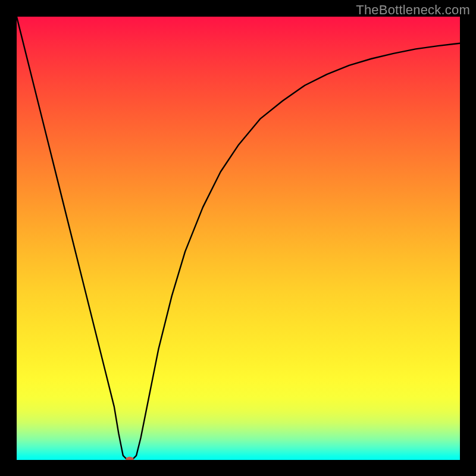  I want to click on optimal-point-marker, so click(130, 459).